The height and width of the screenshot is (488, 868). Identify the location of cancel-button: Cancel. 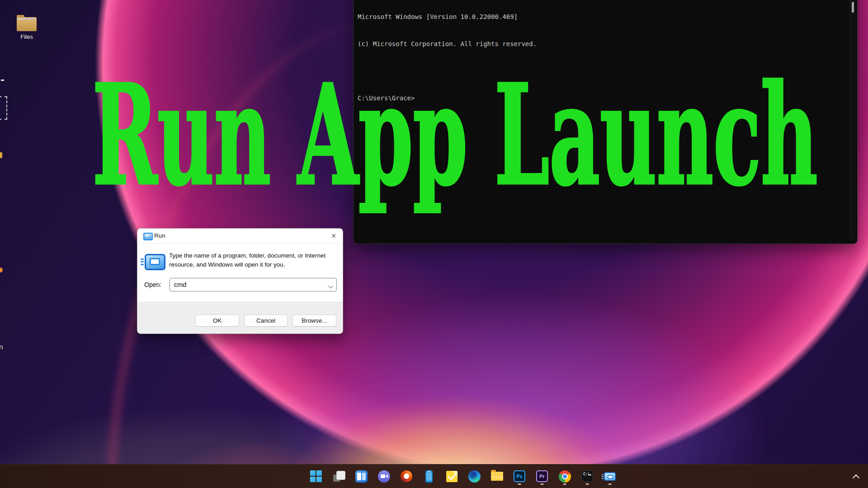
(266, 321).